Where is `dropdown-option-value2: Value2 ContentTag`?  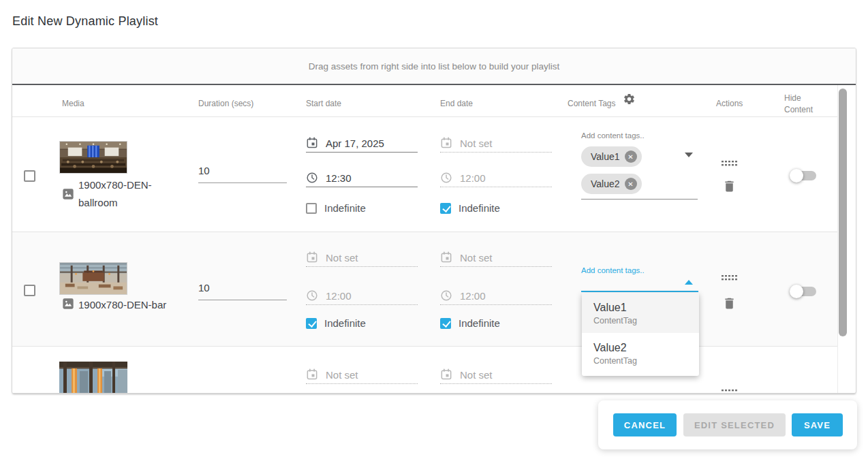
dropdown-option-value2: Value2 ContentTag is located at coordinates (640, 353).